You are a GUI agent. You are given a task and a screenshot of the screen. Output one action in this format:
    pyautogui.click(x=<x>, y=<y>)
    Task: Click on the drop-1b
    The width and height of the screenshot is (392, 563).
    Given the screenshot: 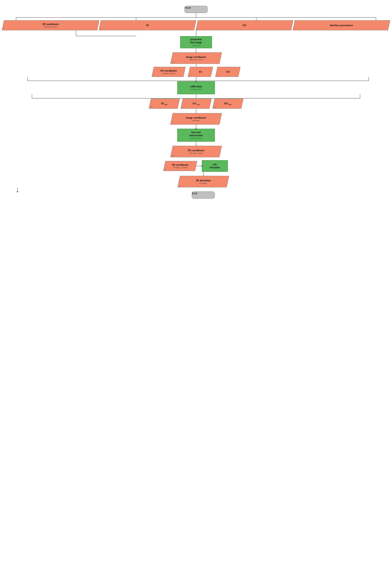 What is the action you would take?
    pyautogui.click(x=76, y=33)
    